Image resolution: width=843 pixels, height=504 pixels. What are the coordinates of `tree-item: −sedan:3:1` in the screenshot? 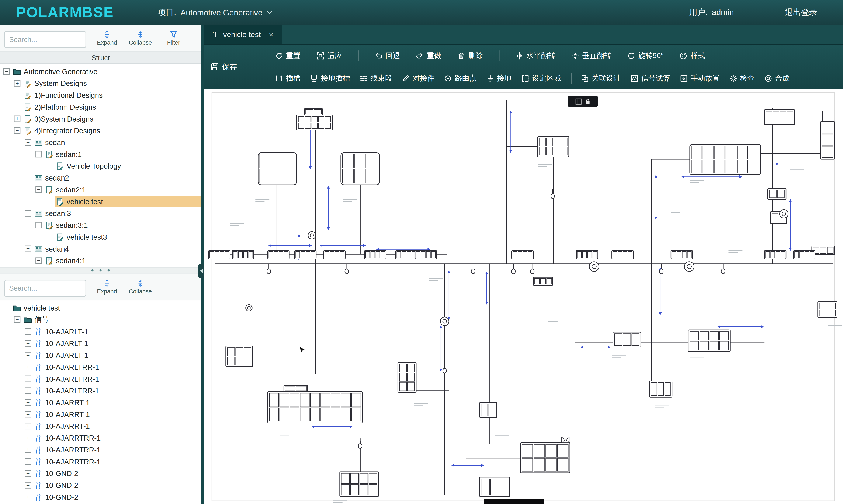 It's located at (101, 226).